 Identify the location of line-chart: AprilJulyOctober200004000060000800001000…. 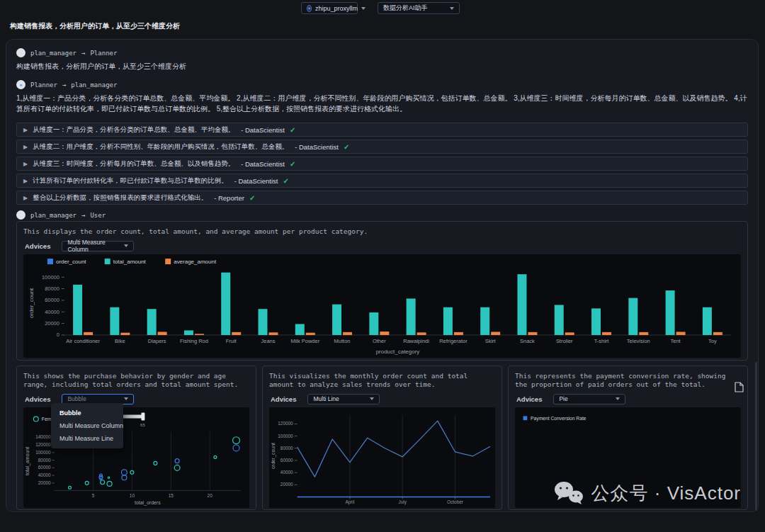
(382, 458).